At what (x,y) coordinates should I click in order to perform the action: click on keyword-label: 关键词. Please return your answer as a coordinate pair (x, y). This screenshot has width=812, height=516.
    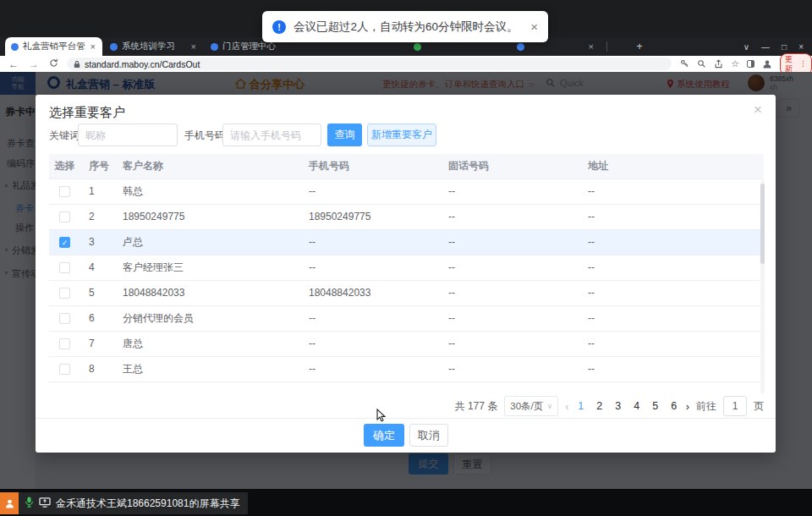
    Looking at the image, I should click on (64, 135).